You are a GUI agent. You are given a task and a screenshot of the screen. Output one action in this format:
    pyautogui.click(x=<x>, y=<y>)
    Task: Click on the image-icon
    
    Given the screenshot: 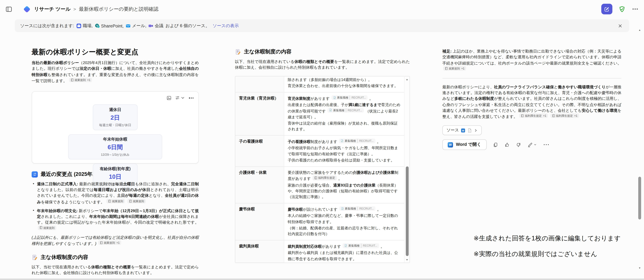 What is the action you would take?
    pyautogui.click(x=169, y=98)
    